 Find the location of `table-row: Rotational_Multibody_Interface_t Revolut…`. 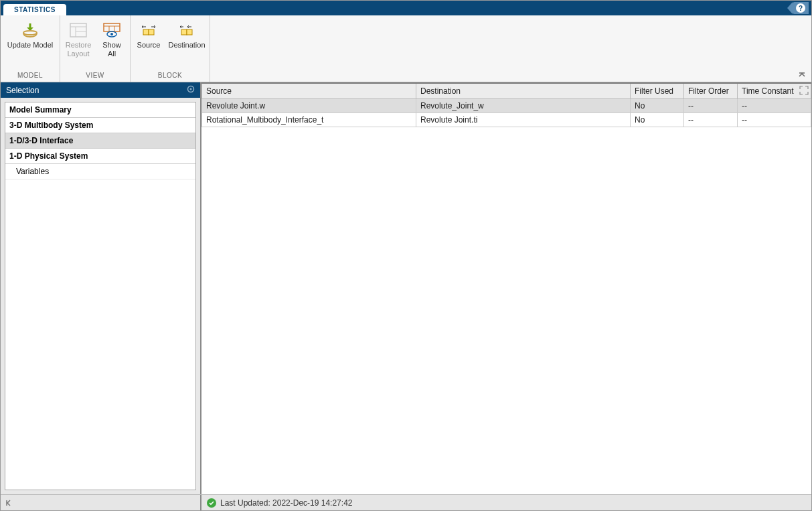

table-row: Rotational_Multibody_Interface_t Revolut… is located at coordinates (507, 121).